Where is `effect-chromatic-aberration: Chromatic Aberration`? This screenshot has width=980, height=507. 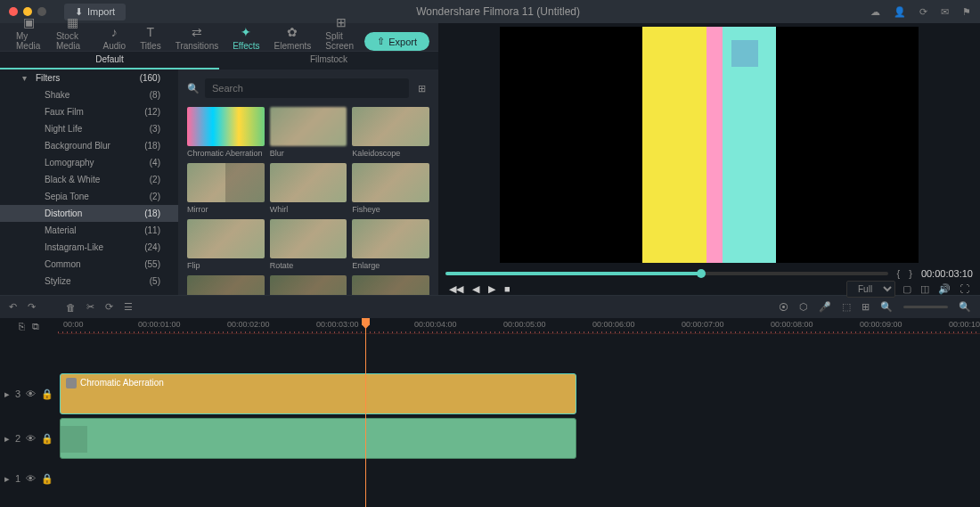
effect-chromatic-aberration: Chromatic Aberration is located at coordinates (226, 132).